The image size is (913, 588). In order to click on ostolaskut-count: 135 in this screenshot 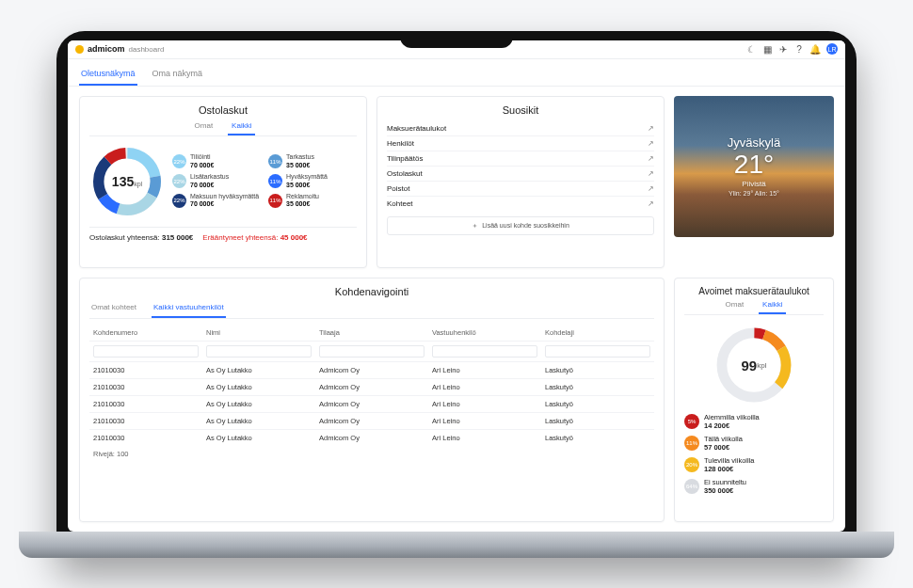, I will do `click(122, 182)`.